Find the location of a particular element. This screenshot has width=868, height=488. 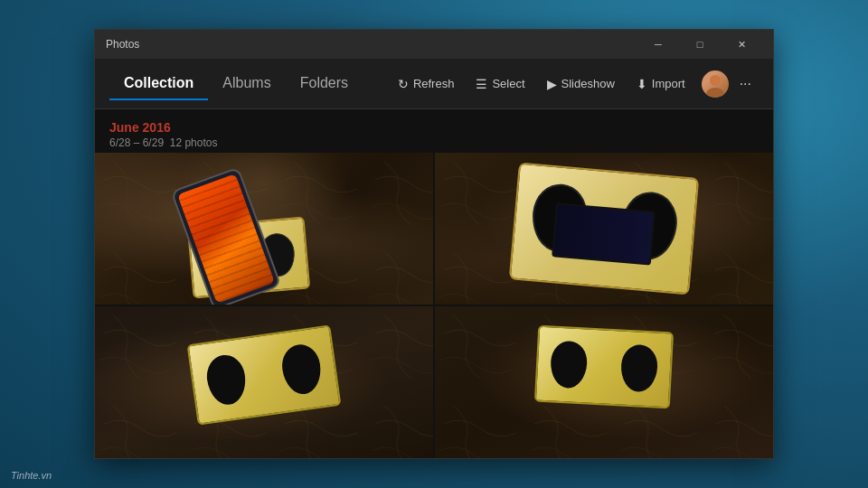

window-controls: ─ □ ✕ is located at coordinates (700, 44).